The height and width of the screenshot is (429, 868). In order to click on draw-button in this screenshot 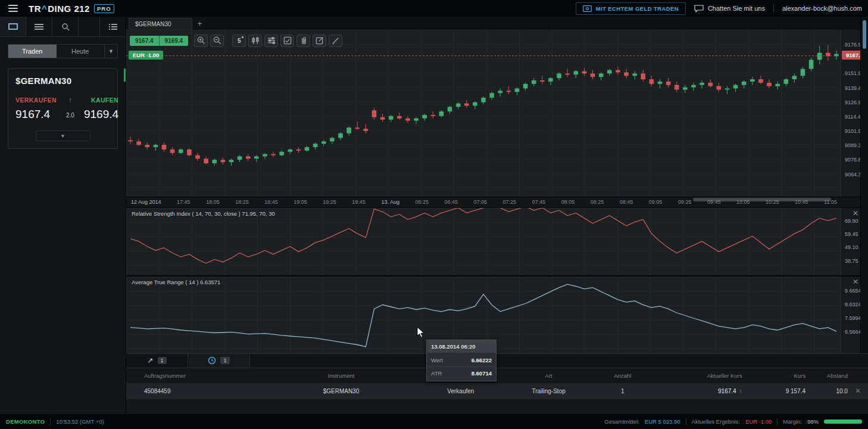, I will do `click(336, 41)`.